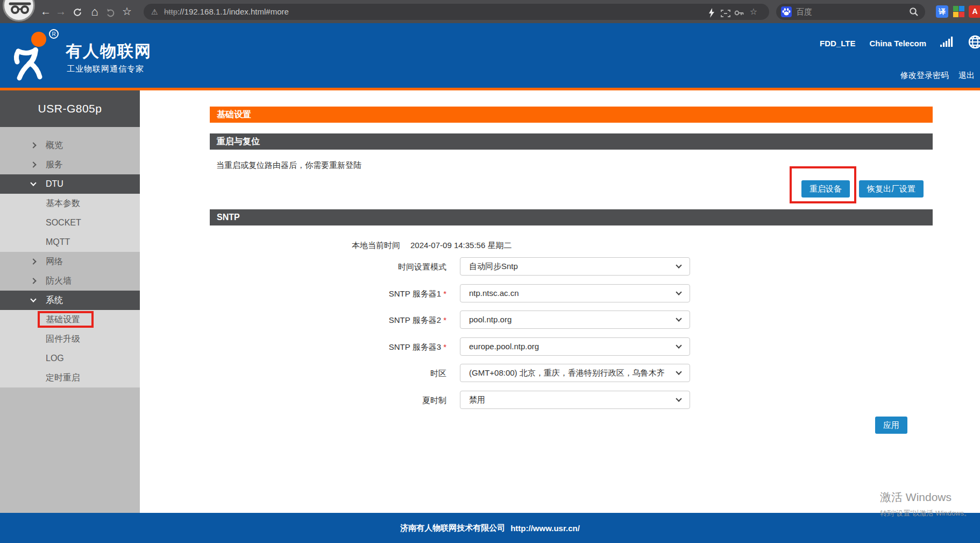 The image size is (980, 543). Describe the element at coordinates (46, 12) in the screenshot. I see `back-button: ←` at that location.